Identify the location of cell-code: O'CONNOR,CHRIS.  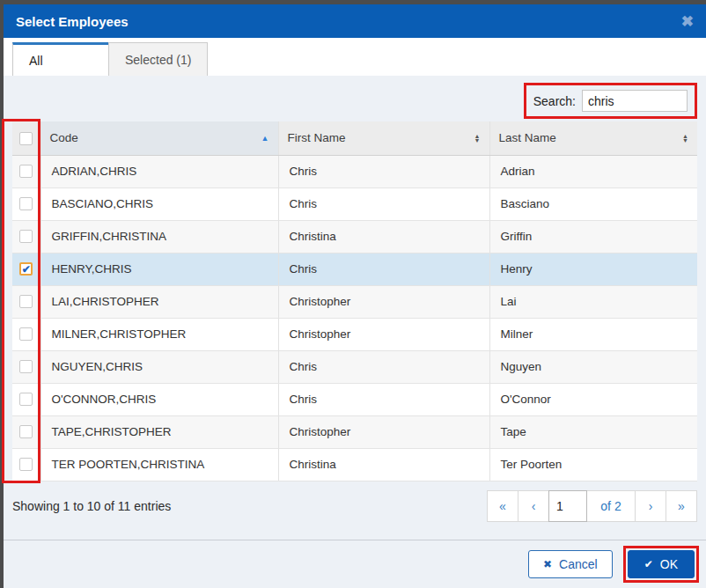
(159, 400).